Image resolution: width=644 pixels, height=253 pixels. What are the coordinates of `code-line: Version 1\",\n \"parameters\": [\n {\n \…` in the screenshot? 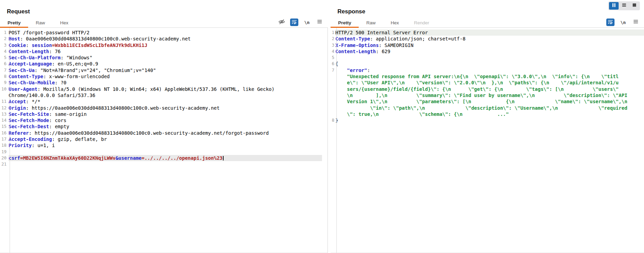 It's located at (487, 101).